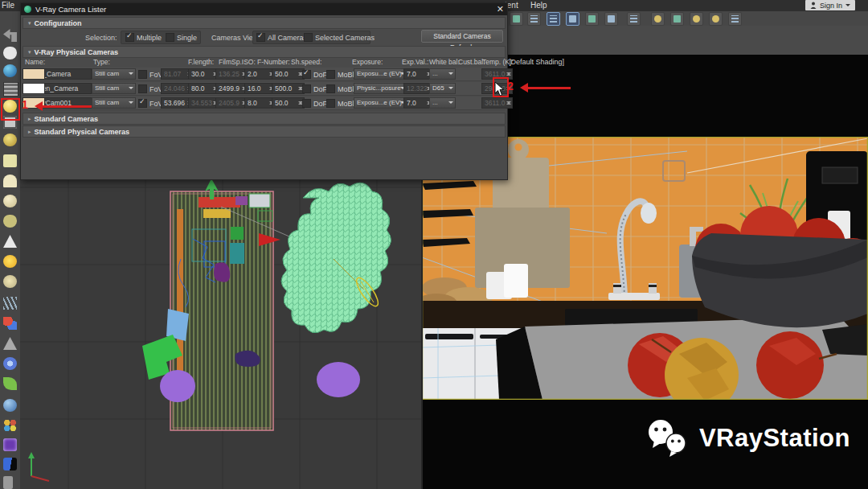 The width and height of the screenshot is (868, 489). Describe the element at coordinates (10, 445) in the screenshot. I see `galaxy-icon` at that location.